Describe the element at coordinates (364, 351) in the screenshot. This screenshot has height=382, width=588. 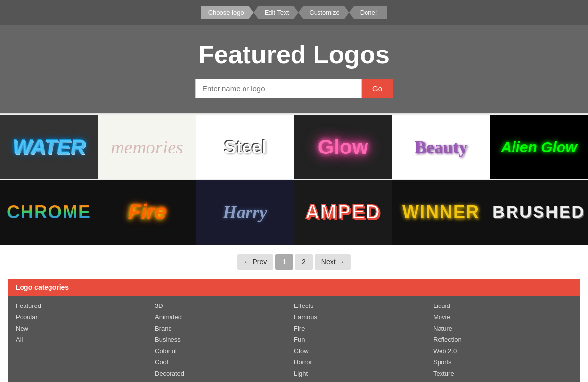
I see `category-glow: Glow` at that location.